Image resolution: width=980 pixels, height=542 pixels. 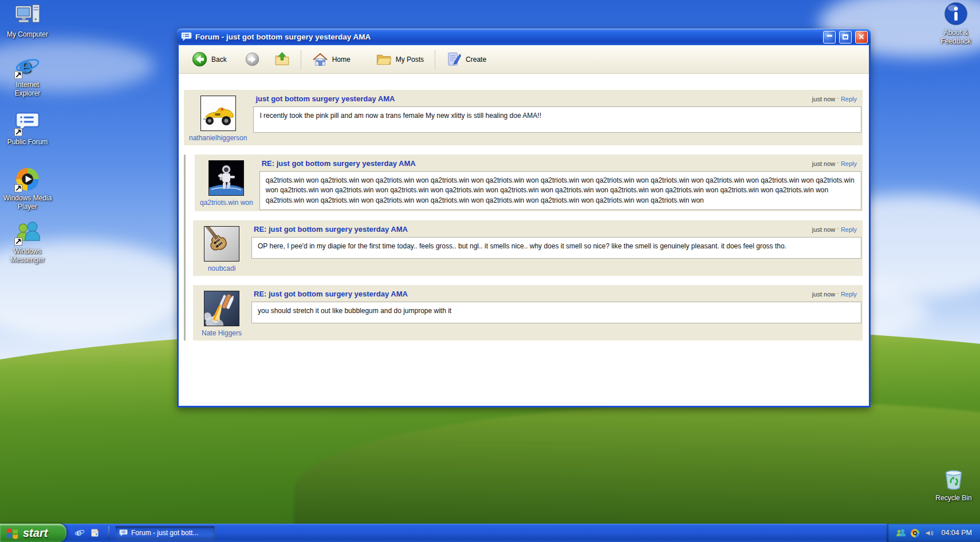 What do you see at coordinates (218, 118) in the screenshot?
I see `post-author-column: nathanielhiggerson` at bounding box center [218, 118].